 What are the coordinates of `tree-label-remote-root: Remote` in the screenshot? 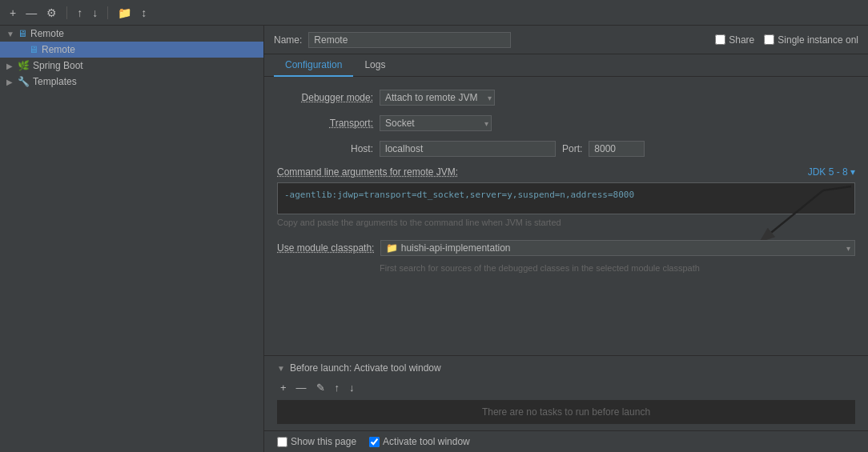 It's located at (47, 34).